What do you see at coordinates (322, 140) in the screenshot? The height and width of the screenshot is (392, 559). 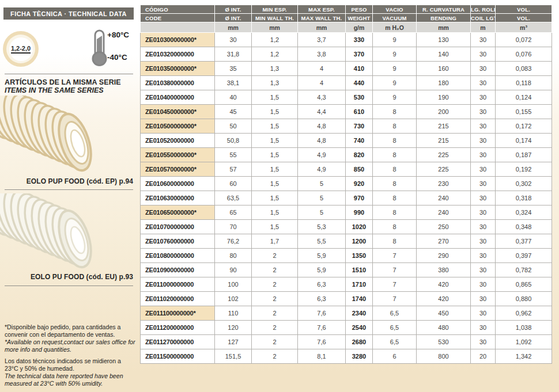 I see `value-cell: 4,8` at bounding box center [322, 140].